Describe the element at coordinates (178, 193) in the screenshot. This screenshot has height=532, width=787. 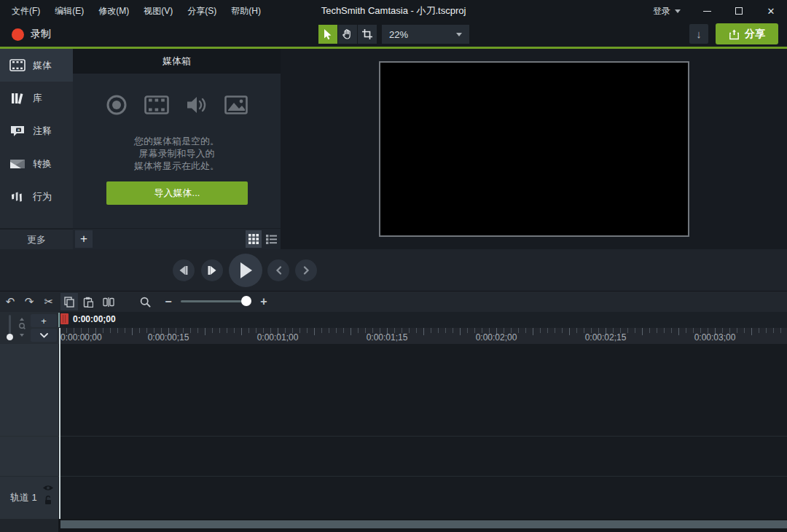
I see `import-media-label: 导入媒体...` at that location.